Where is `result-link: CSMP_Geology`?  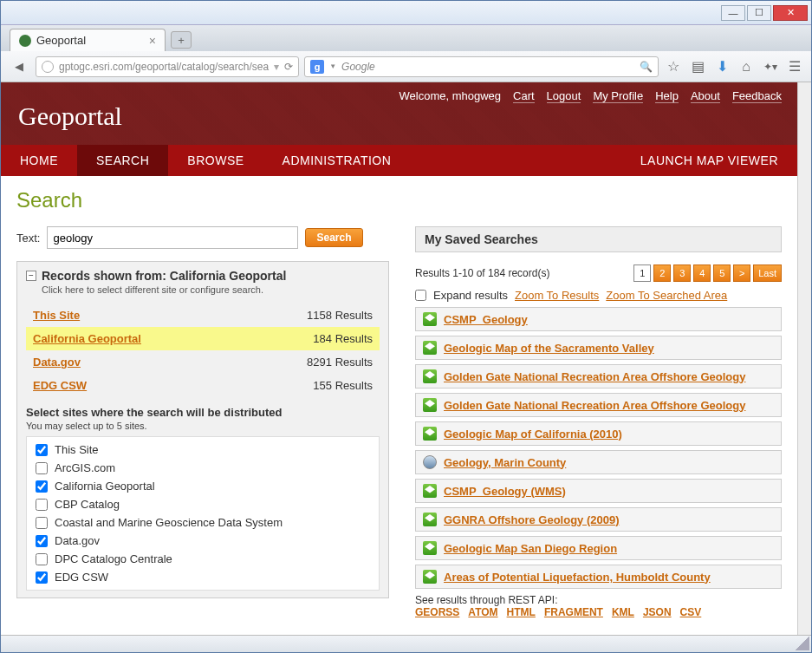
result-link: CSMP_Geology is located at coordinates (485, 319).